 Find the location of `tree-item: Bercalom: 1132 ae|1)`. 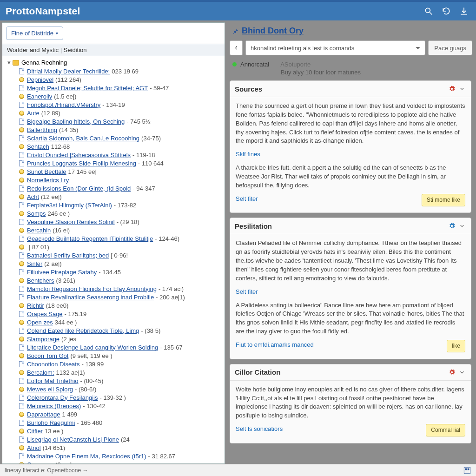

tree-item: Bercalom: 1132 ae|1) is located at coordinates (114, 372).